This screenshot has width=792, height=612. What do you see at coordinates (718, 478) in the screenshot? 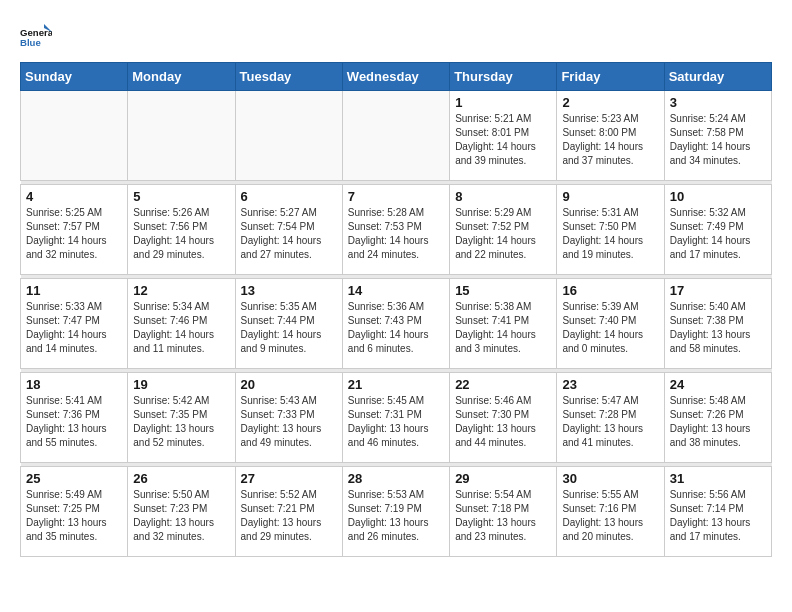
I see `day-number: 31` at bounding box center [718, 478].